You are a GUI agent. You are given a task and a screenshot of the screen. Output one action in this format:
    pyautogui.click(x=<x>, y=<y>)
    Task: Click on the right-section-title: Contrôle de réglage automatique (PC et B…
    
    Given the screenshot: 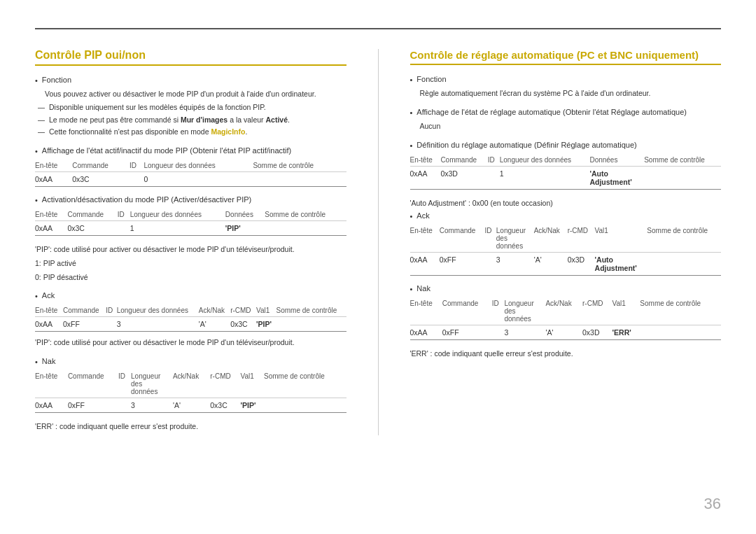 What is the action you would take?
    pyautogui.click(x=566, y=57)
    